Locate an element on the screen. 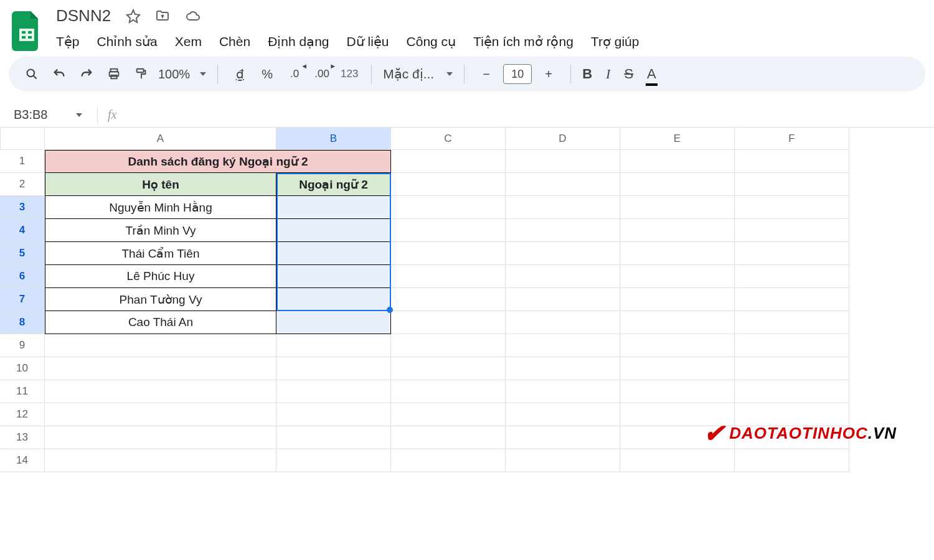 Image resolution: width=934 pixels, height=560 pixels. cell-D5 is located at coordinates (563, 254).